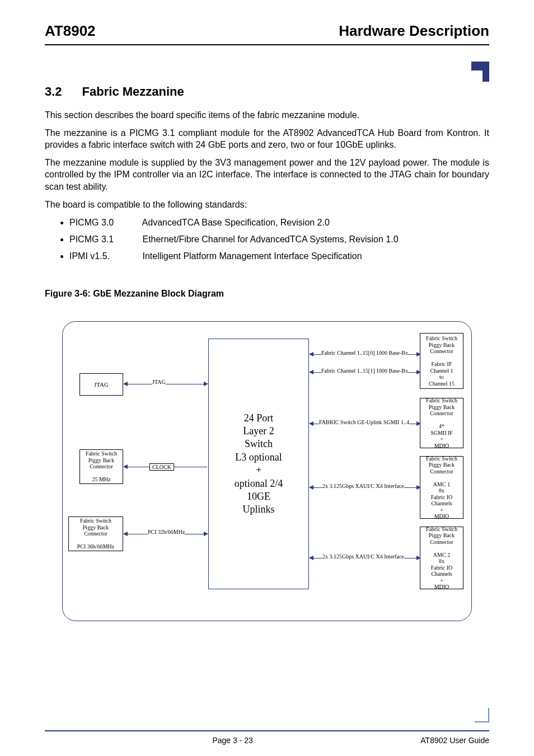  I want to click on paragraph: The mezzanine module is supplied by the …, so click(267, 175).